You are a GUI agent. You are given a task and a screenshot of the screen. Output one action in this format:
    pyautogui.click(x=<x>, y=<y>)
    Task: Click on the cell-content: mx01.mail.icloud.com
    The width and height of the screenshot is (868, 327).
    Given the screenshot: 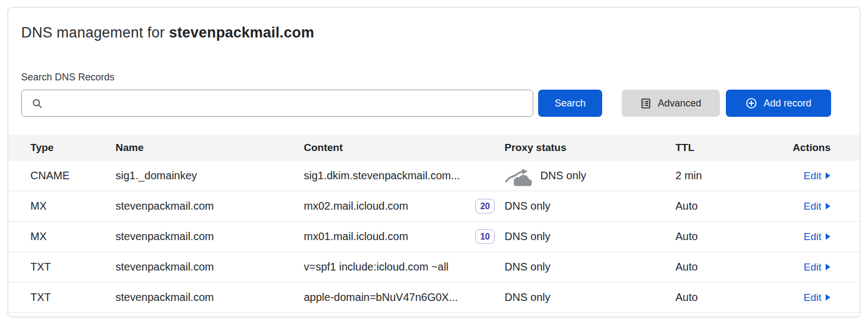 What is the action you would take?
    pyautogui.click(x=356, y=237)
    